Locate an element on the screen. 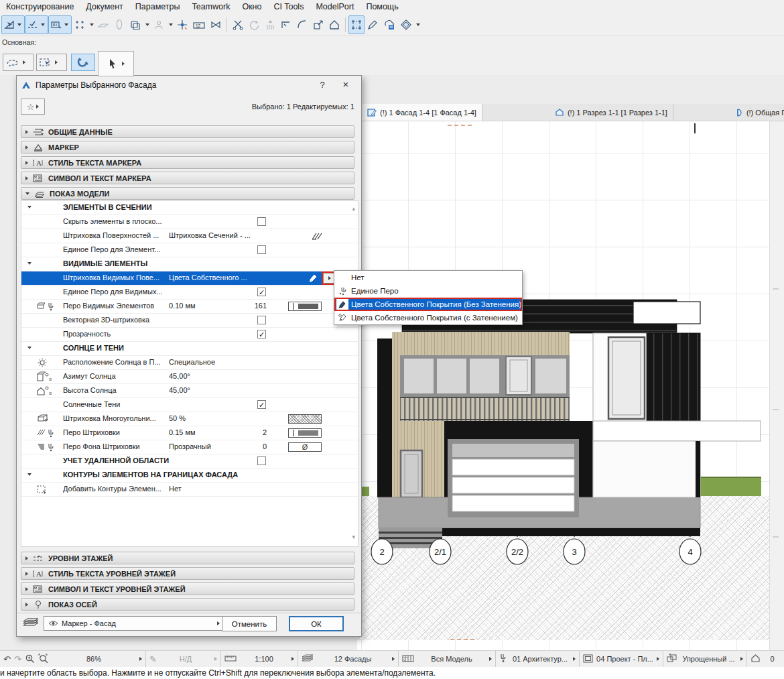  close-icon: × is located at coordinates (346, 84).